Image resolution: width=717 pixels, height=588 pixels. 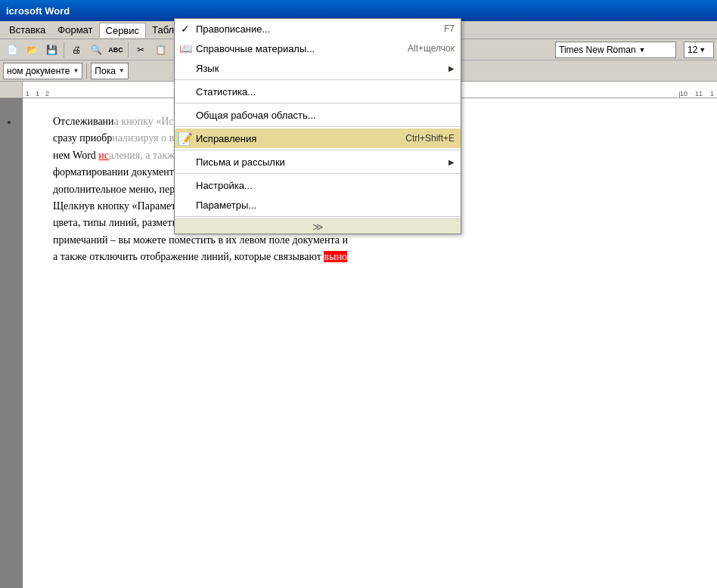 I want to click on statistics-label: Статистика..., so click(x=325, y=92).